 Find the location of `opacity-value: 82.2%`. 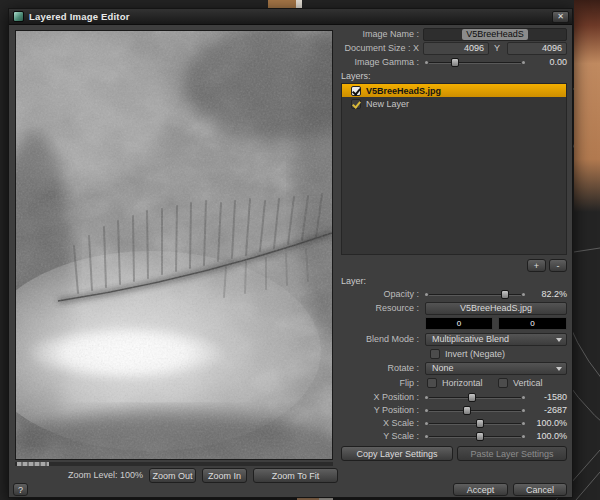

opacity-value: 82.2% is located at coordinates (548, 294).